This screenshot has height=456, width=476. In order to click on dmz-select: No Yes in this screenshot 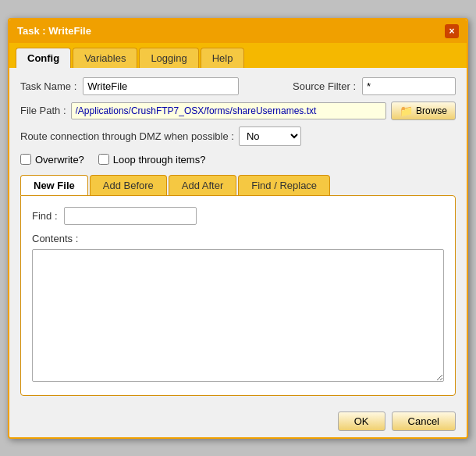, I will do `click(270, 136)`.